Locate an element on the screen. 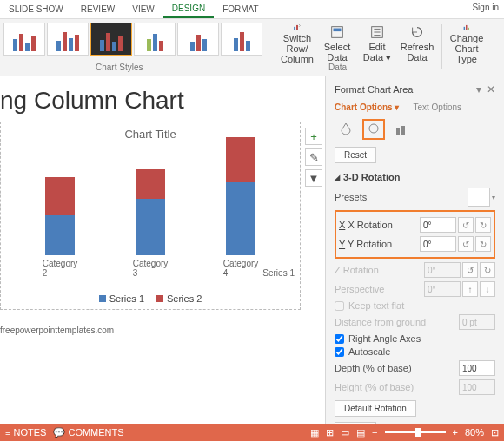 This screenshot has height=441, width=504. edit-data-button: Edit Data ▾ is located at coordinates (377, 43).